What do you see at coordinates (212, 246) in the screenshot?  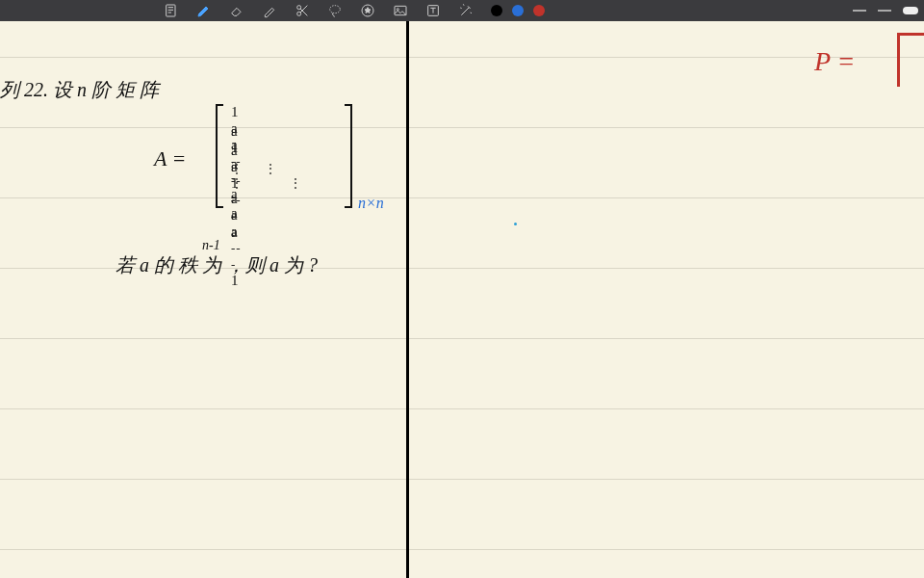 I see `rank-exponent: n-1` at bounding box center [212, 246].